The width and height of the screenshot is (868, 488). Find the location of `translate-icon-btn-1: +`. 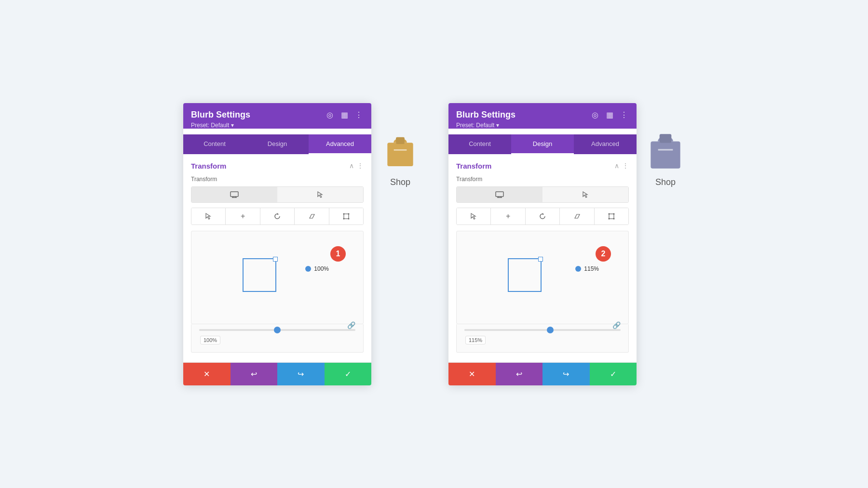

translate-icon-btn-1: + is located at coordinates (243, 216).